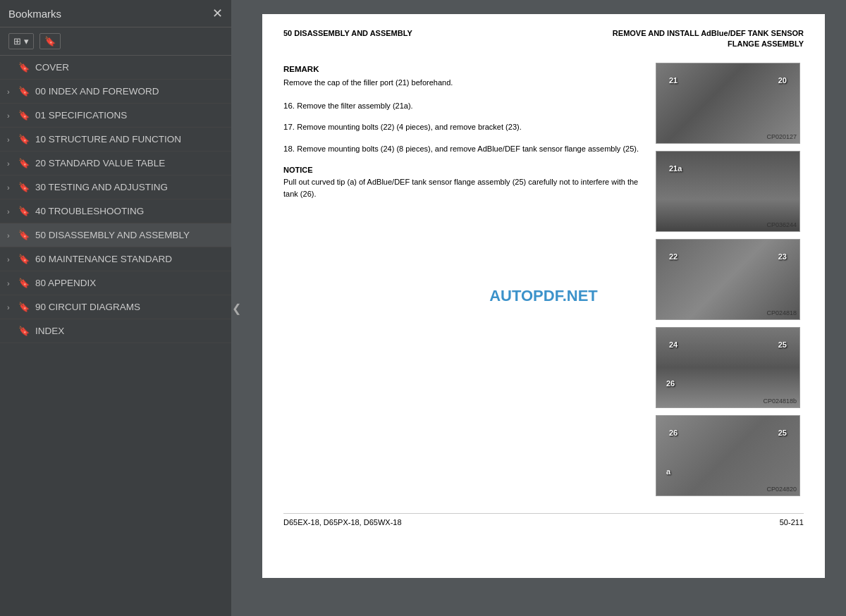  What do you see at coordinates (728, 103) in the screenshot?
I see `document-image-CP020127: 2120CP020127` at bounding box center [728, 103].